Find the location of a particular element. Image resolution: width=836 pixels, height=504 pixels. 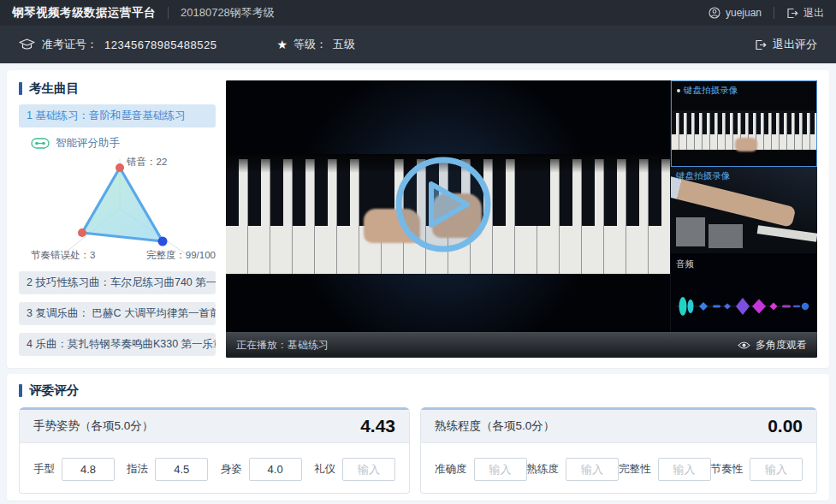

camera-thumb-1: 键盘拍摄录像 is located at coordinates (744, 123).